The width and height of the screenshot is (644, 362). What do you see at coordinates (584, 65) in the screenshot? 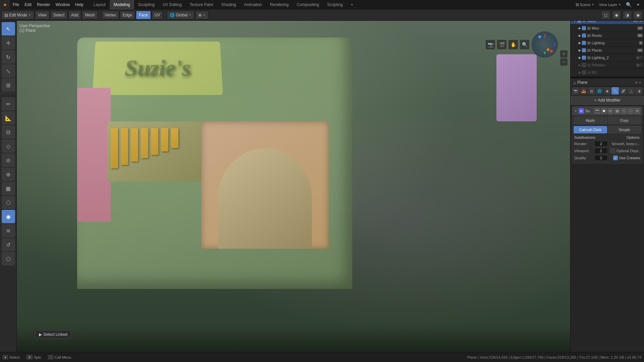
I see `checkbox-pebbles` at bounding box center [584, 65].